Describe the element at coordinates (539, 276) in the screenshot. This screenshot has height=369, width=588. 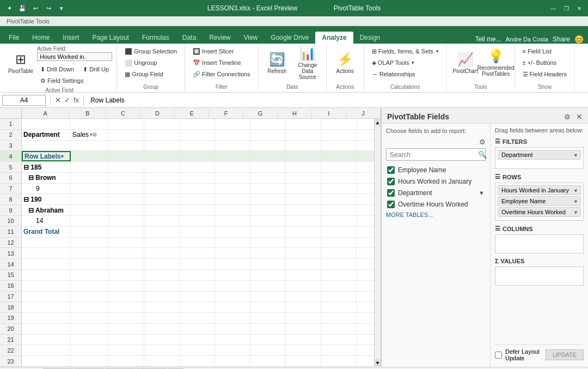
I see `pivot-values-box` at that location.